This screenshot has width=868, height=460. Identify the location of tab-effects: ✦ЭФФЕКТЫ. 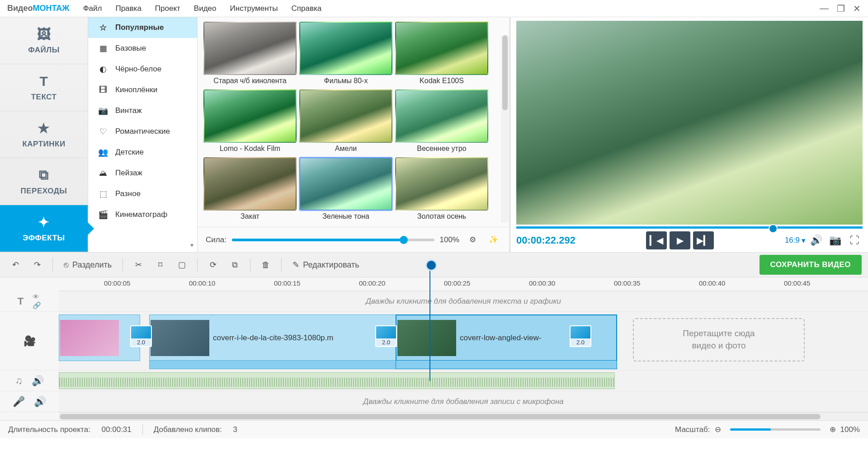
(44, 229).